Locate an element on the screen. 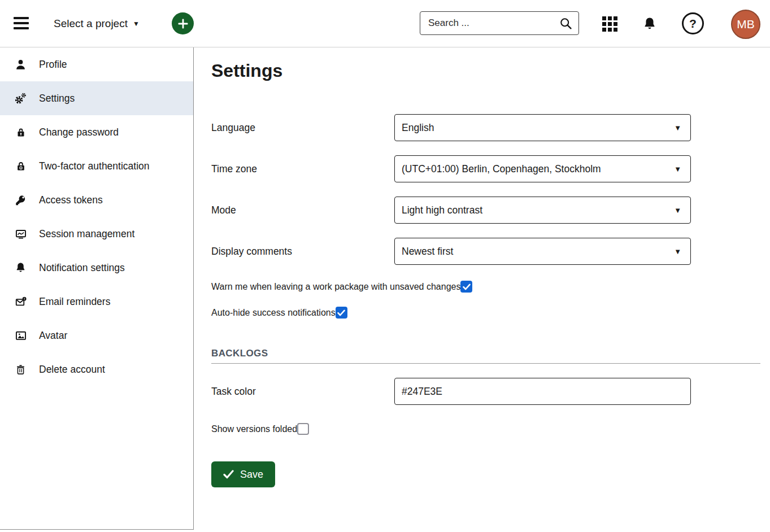 The height and width of the screenshot is (532, 770). mode-label: Mode is located at coordinates (303, 210).